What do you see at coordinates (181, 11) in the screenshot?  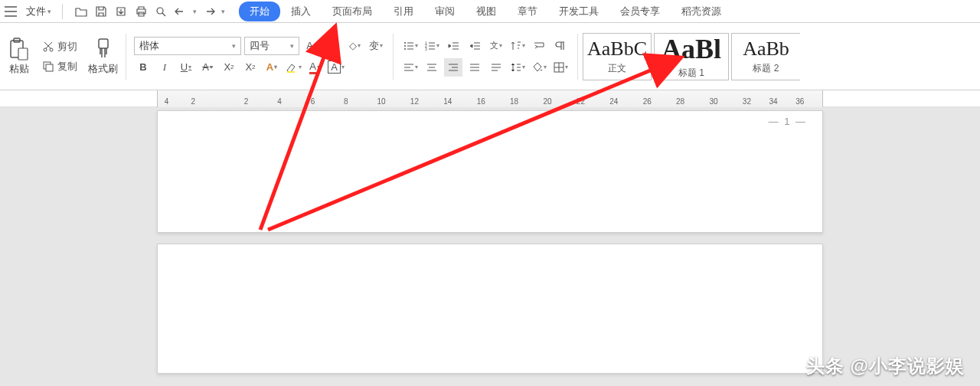 I see `undo-icon` at bounding box center [181, 11].